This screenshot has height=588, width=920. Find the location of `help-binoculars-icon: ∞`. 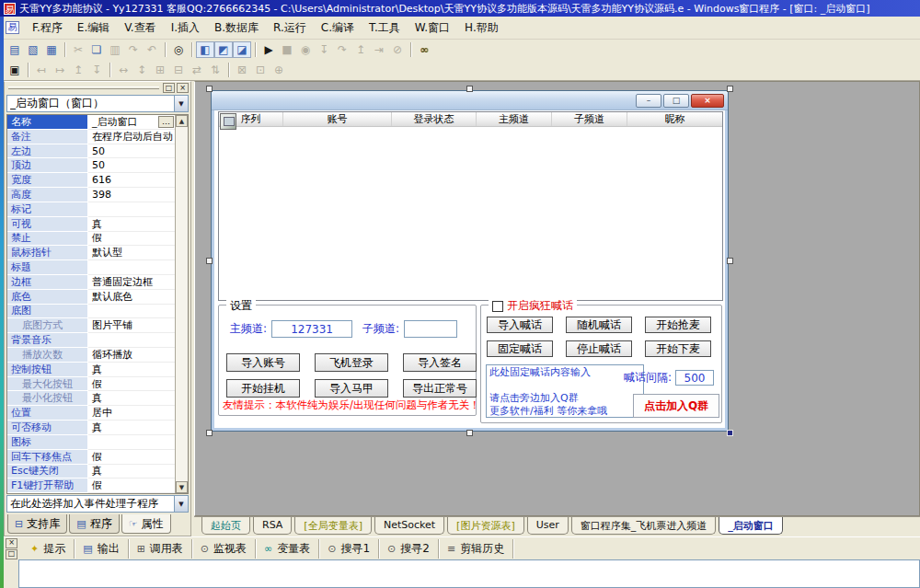

help-binoculars-icon: ∞ is located at coordinates (424, 50).